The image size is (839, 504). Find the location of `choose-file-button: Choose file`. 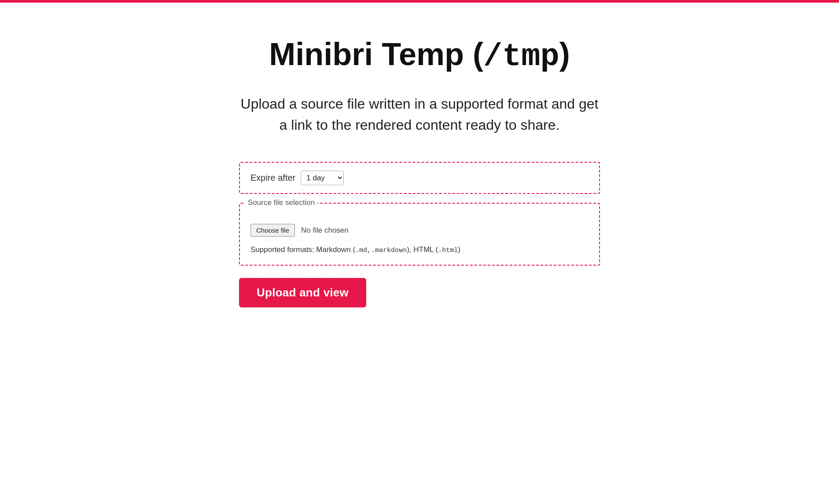

choose-file-button: Choose file is located at coordinates (273, 230).